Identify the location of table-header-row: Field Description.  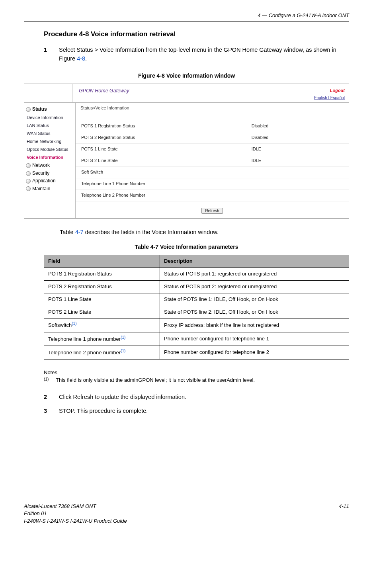
(197, 262).